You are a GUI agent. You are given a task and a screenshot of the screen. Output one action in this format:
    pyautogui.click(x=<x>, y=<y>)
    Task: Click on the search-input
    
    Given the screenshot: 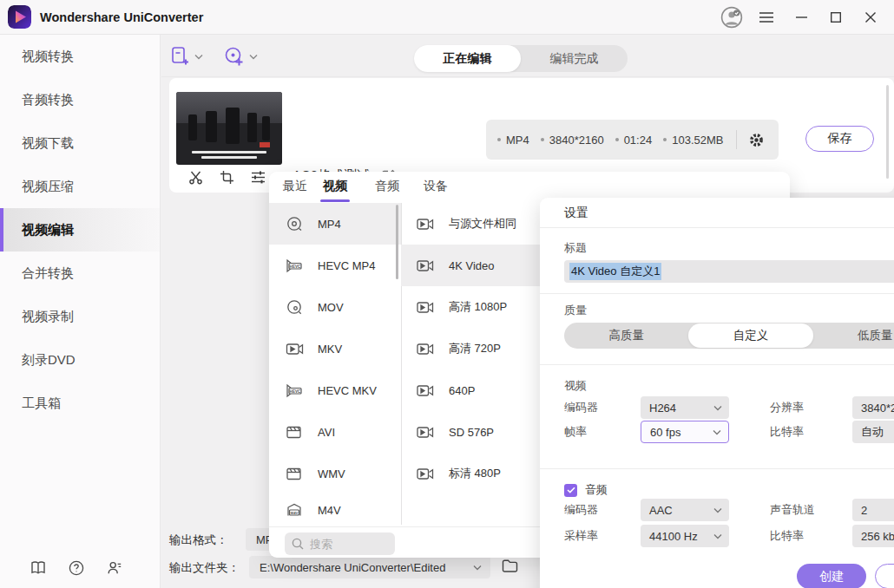 What is the action you would take?
    pyautogui.click(x=345, y=545)
    